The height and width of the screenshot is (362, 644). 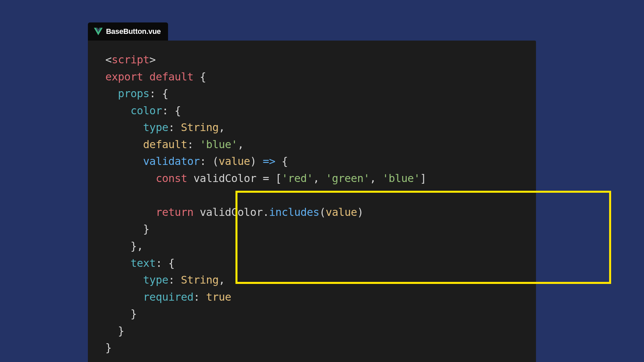 What do you see at coordinates (294, 212) in the screenshot?
I see `code-token: includes` at bounding box center [294, 212].